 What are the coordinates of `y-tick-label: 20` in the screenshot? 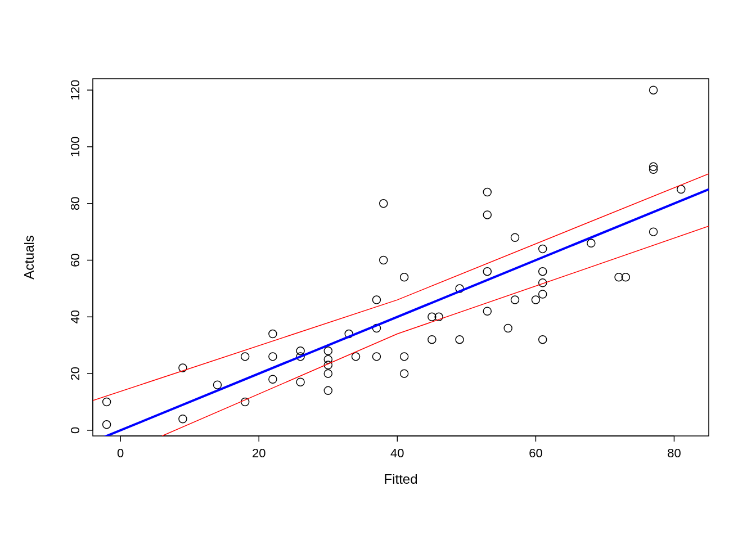 It's located at (75, 374).